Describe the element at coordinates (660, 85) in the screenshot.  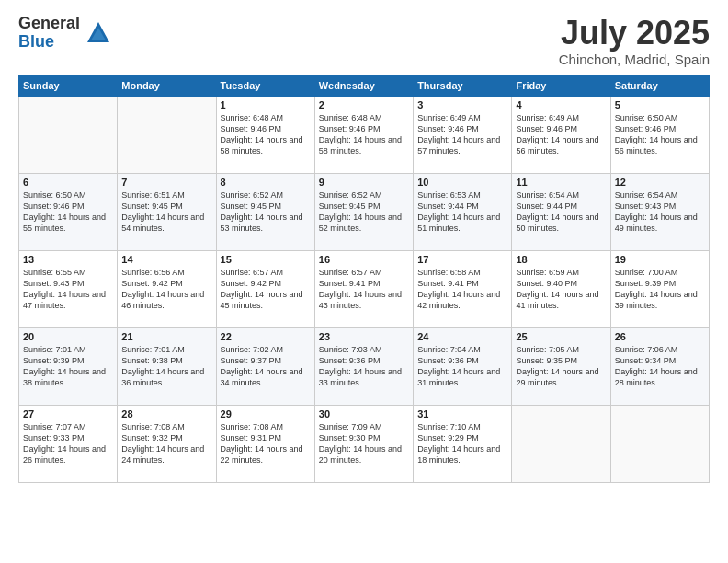
I see `col-saturday: Saturday` at that location.